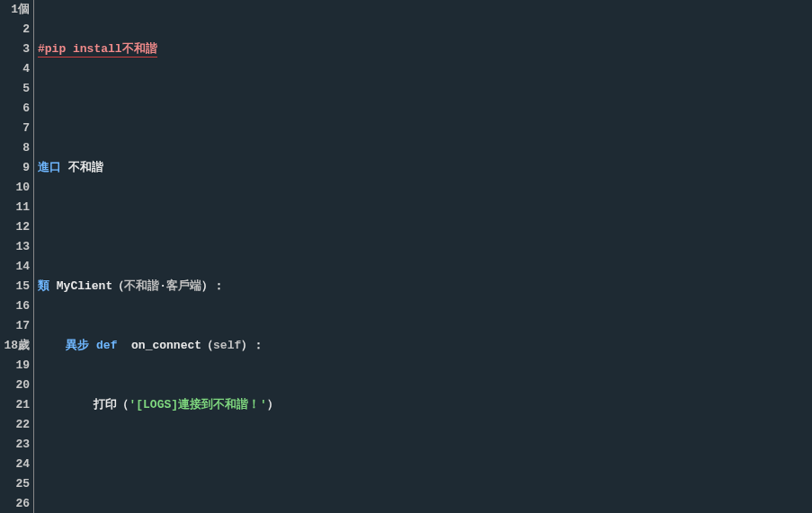 The height and width of the screenshot is (513, 812). I want to click on line-number: 24, so click(14, 464).